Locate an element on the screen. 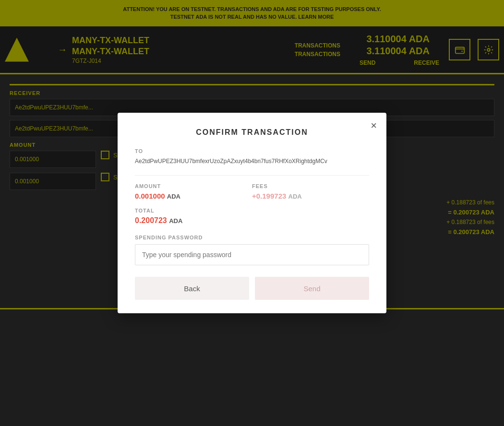  modal-amount-label: AMOUNT is located at coordinates (193, 186).